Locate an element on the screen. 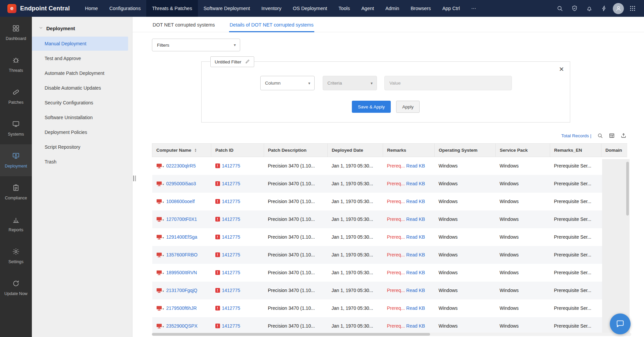 This screenshot has width=644, height=337. filters-dropdown: Filters ▾ is located at coordinates (196, 45).